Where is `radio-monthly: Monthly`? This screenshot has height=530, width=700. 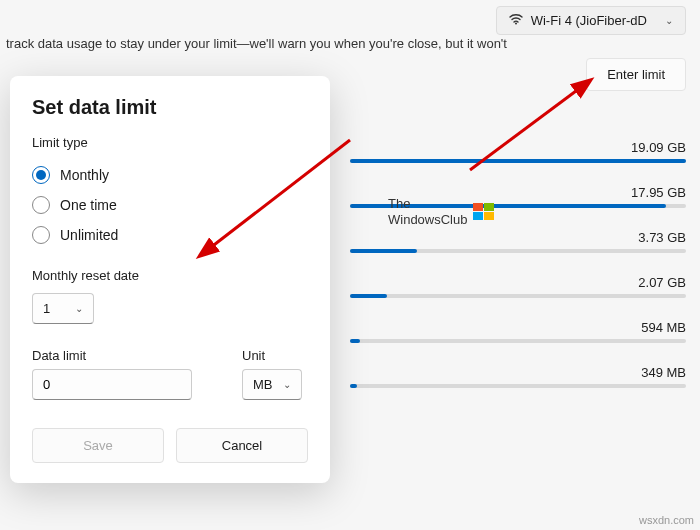
radio-monthly: Monthly is located at coordinates (170, 175).